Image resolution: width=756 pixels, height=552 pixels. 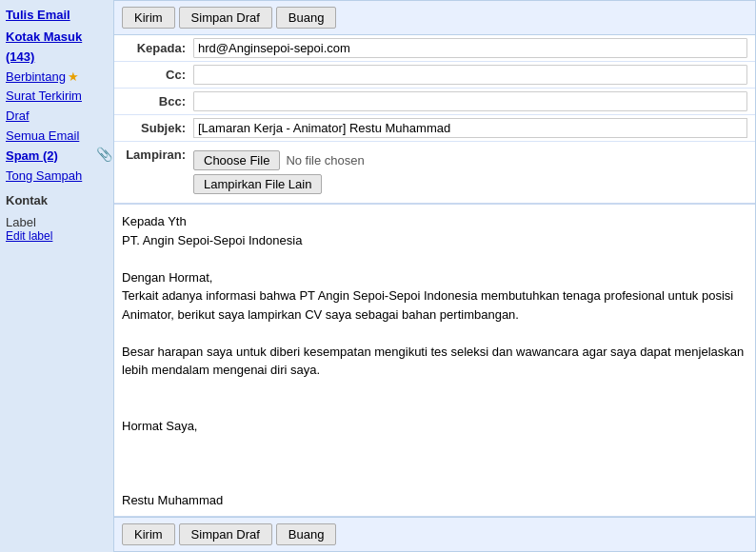 What do you see at coordinates (470, 128) in the screenshot?
I see `subjek-input` at bounding box center [470, 128].